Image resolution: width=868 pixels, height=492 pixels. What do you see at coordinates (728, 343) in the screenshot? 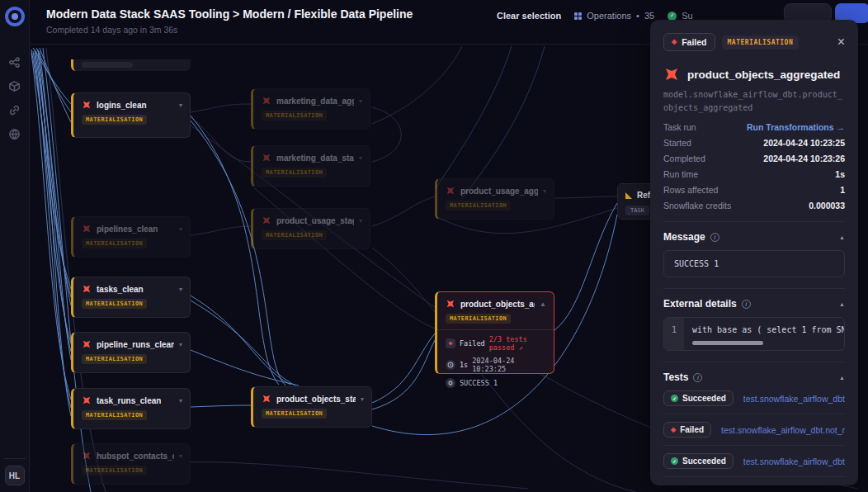
I see `horizontal-scrollbar` at bounding box center [728, 343].